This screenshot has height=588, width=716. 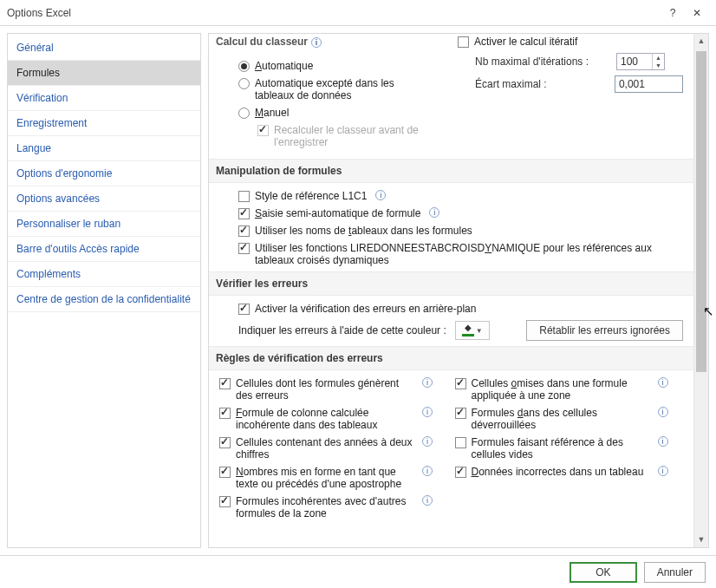 I want to click on check-rule-two-digit-year, so click(x=225, y=442).